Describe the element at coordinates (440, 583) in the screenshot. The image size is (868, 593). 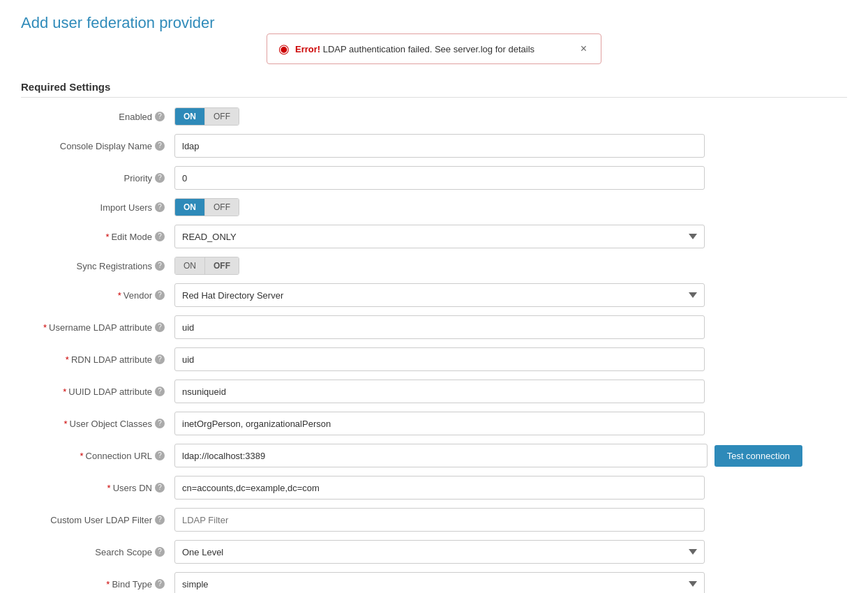
I see `bind-type-select: simple none` at that location.